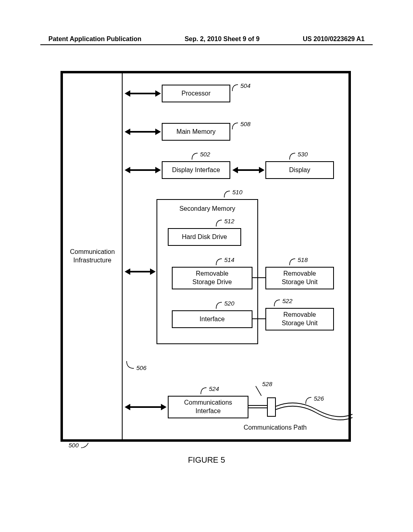 Image resolution: width=413 pixels, height=532 pixels. Describe the element at coordinates (300, 319) in the screenshot. I see `removable-storage-unit-2-label: Removable Storage Unit` at that location.